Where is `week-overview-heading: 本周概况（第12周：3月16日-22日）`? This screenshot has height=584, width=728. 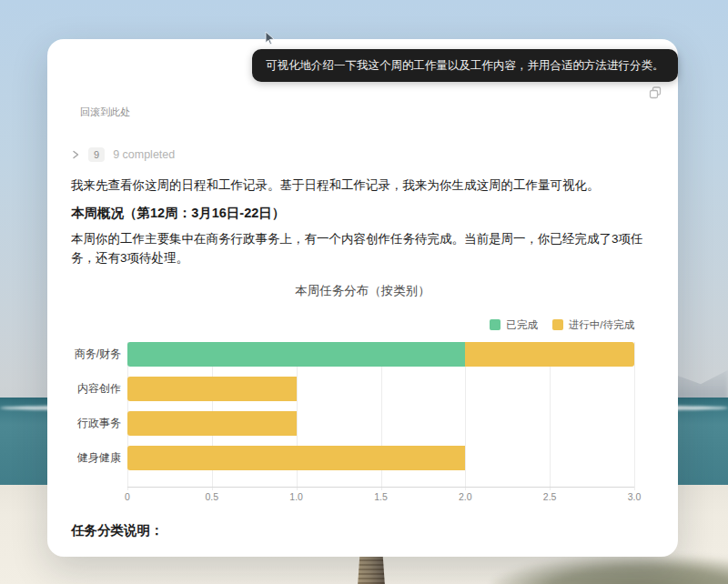
week-overview-heading: 本周概况（第12周：3月16日-22日） is located at coordinates (362, 213).